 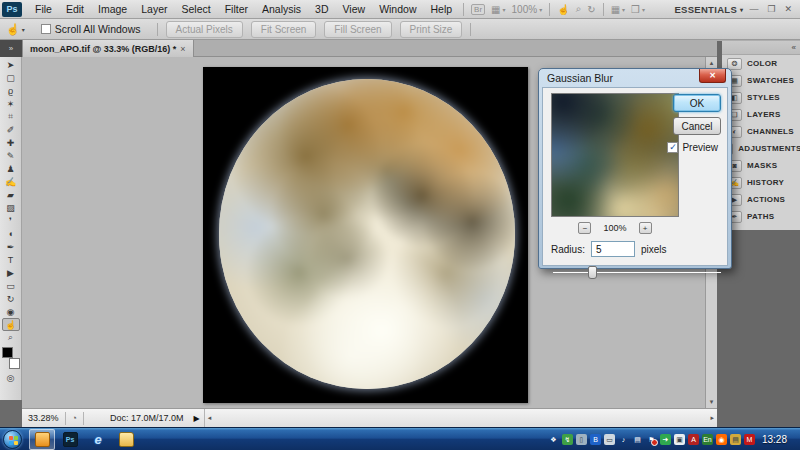 I want to click on clone-stamp-tool: ♟, so click(x=11, y=168).